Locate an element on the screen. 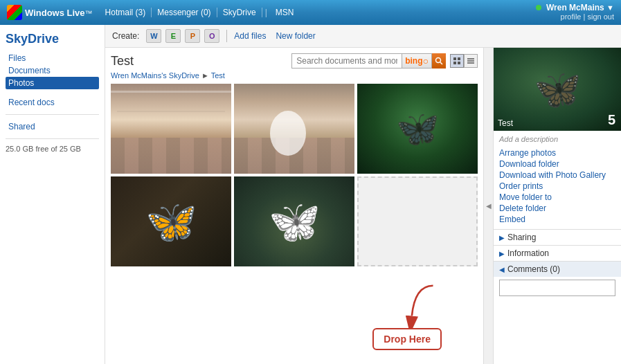  sidebar-title: SkyDrive is located at coordinates (53, 39).